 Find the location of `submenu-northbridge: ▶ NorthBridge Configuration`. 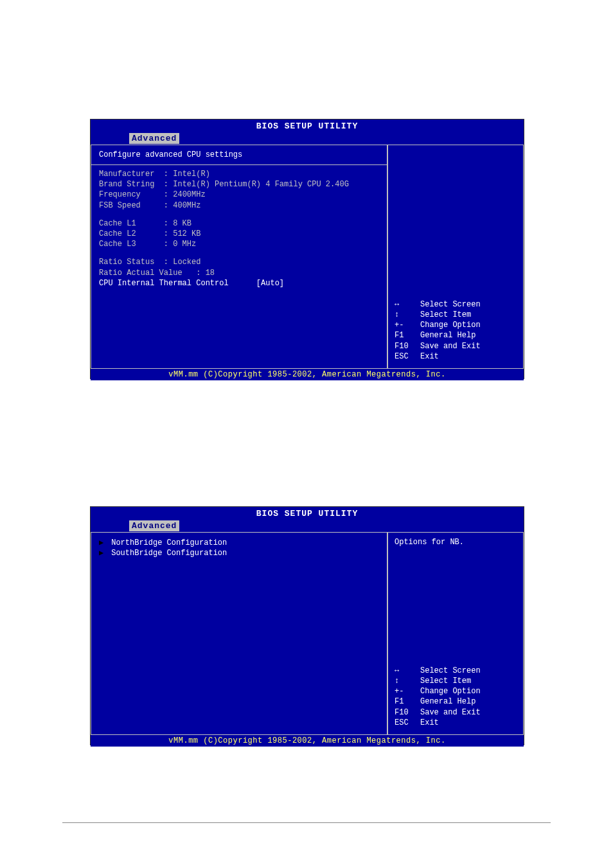

submenu-northbridge: ▶ NorthBridge Configuration is located at coordinates (239, 543).